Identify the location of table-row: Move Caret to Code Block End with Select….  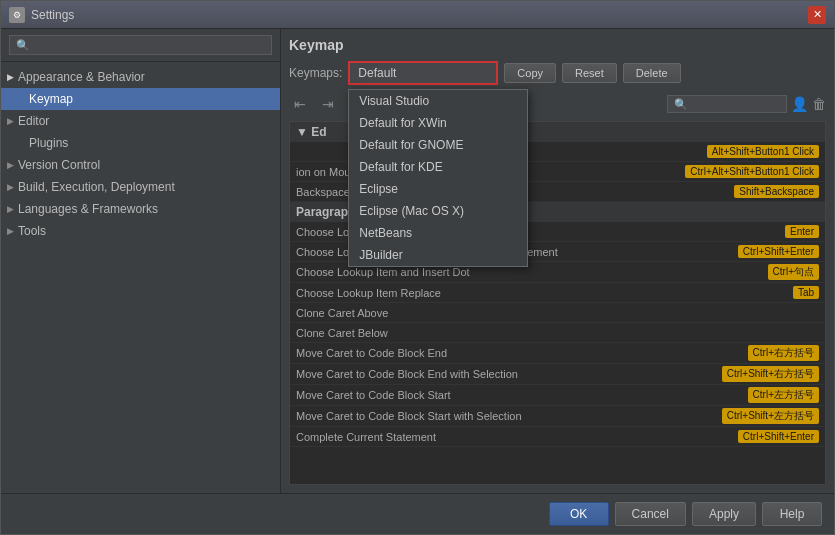
(558, 374).